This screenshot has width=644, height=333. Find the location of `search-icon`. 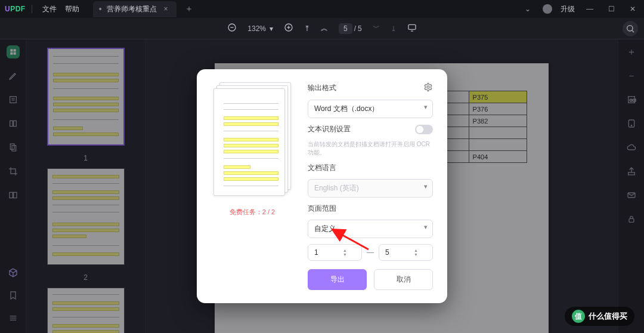

search-icon is located at coordinates (630, 29).